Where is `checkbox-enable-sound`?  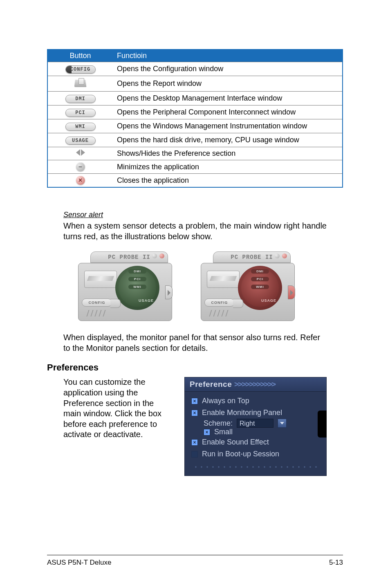
checkbox-enable-sound is located at coordinates (195, 442).